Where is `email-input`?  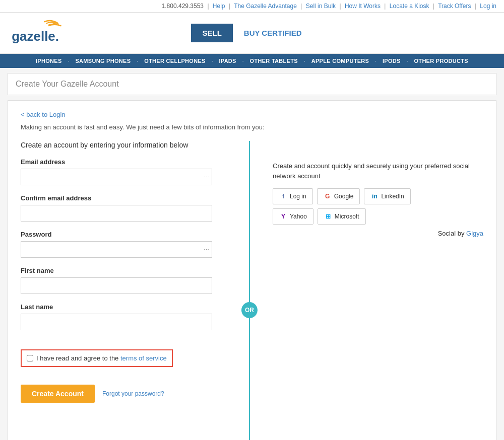
email-input is located at coordinates (116, 177).